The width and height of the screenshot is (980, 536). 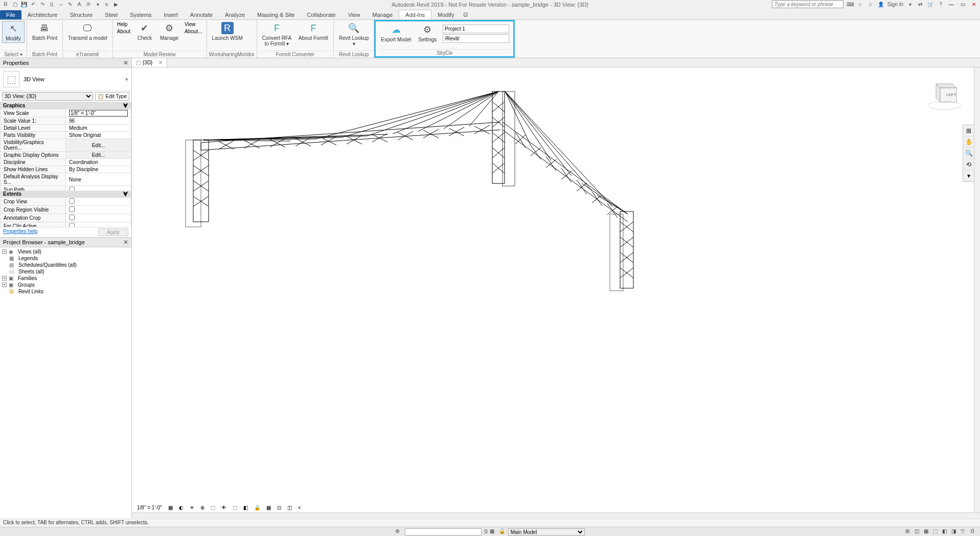 What do you see at coordinates (76, 80) in the screenshot?
I see `type-selector-dropdown: 3D View ▾` at bounding box center [76, 80].